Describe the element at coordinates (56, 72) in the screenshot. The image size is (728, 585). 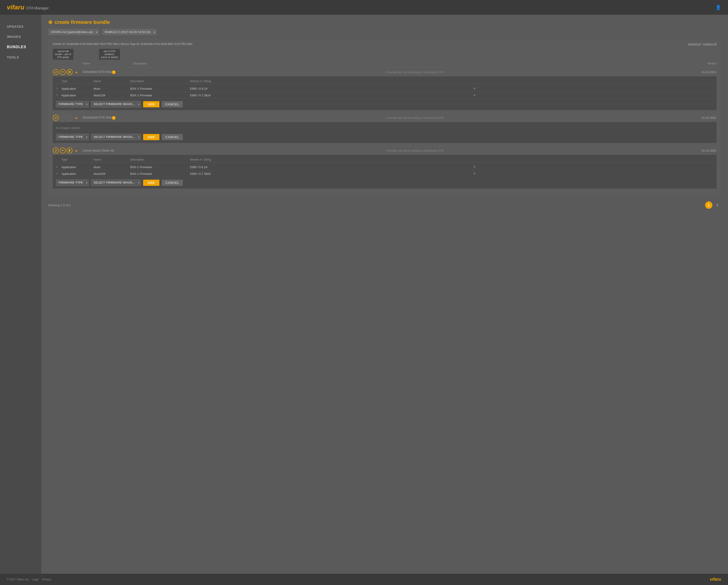
I see `bundle-1-copy-btn: ⇄` at that location.